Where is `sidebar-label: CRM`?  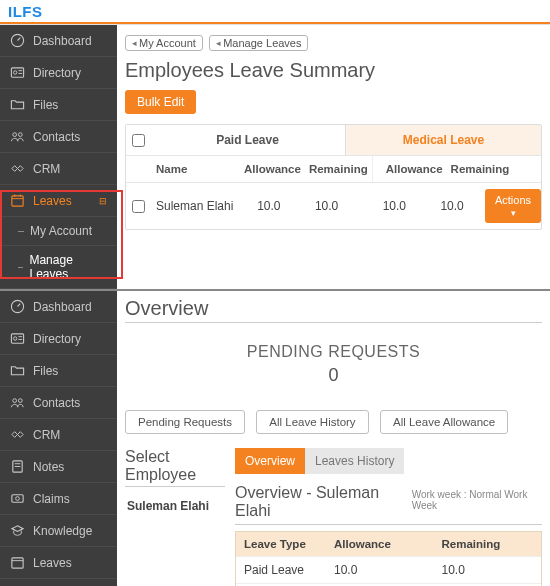
sidebar-label: CRM is located at coordinates (46, 169).